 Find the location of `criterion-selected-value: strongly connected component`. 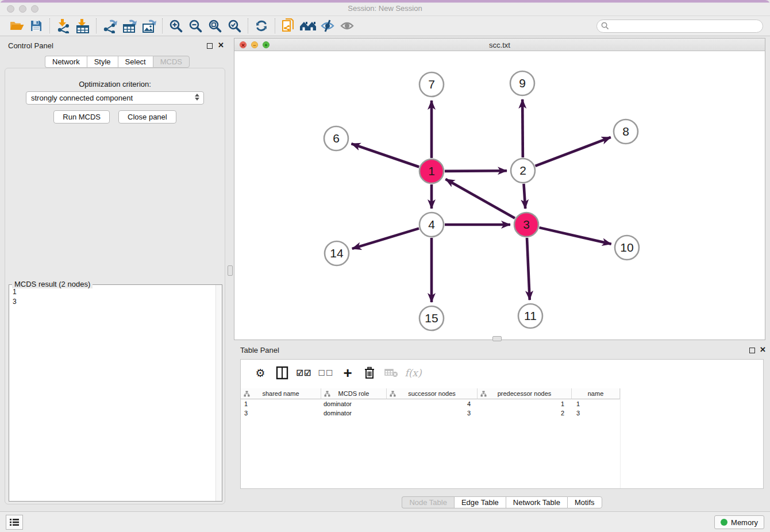

criterion-selected-value: strongly connected component is located at coordinates (82, 98).